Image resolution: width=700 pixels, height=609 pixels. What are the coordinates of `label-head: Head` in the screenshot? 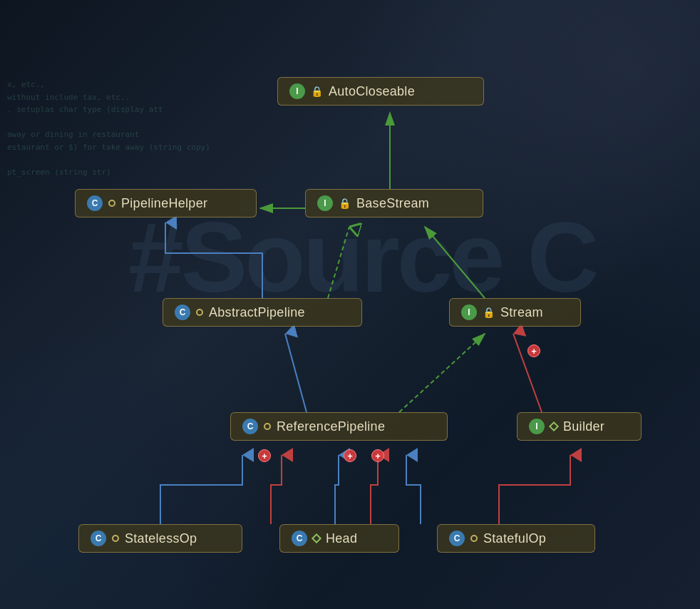 It's located at (341, 539).